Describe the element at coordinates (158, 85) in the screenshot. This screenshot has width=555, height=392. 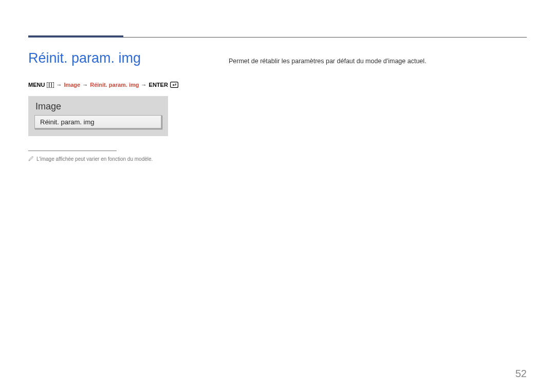
I see `breadcrumb-enter-label: ENTER` at that location.